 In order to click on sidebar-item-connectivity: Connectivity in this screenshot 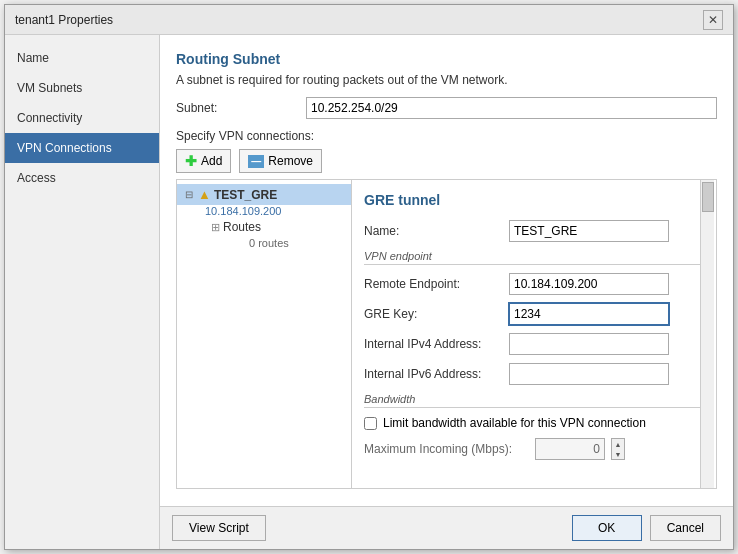, I will do `click(82, 118)`.